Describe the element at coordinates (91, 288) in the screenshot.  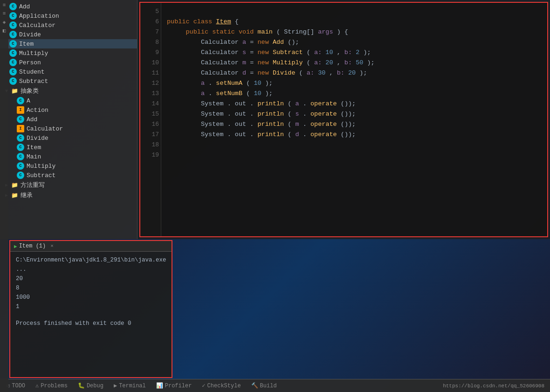
I see `terminal-output-2: 8` at that location.